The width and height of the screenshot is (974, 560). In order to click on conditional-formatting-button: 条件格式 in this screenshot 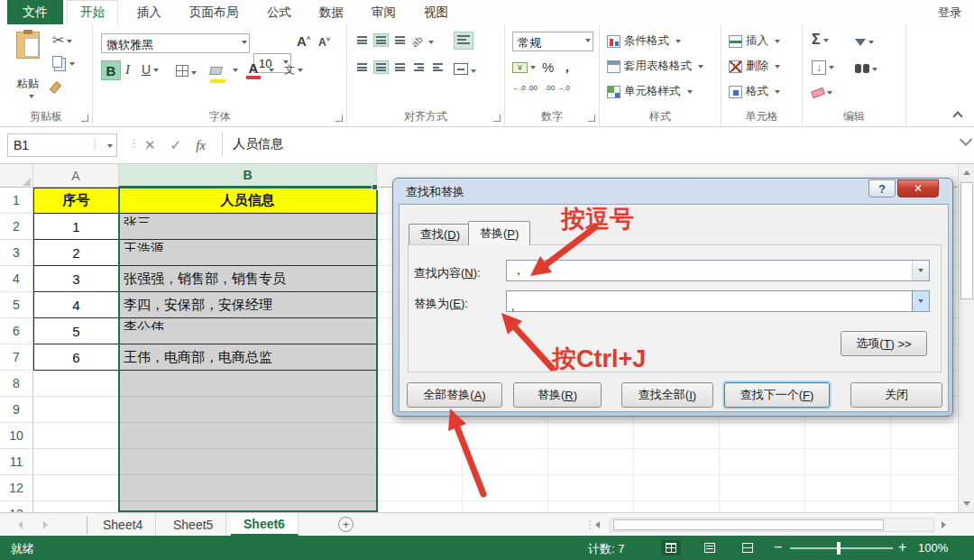, I will do `click(644, 41)`.